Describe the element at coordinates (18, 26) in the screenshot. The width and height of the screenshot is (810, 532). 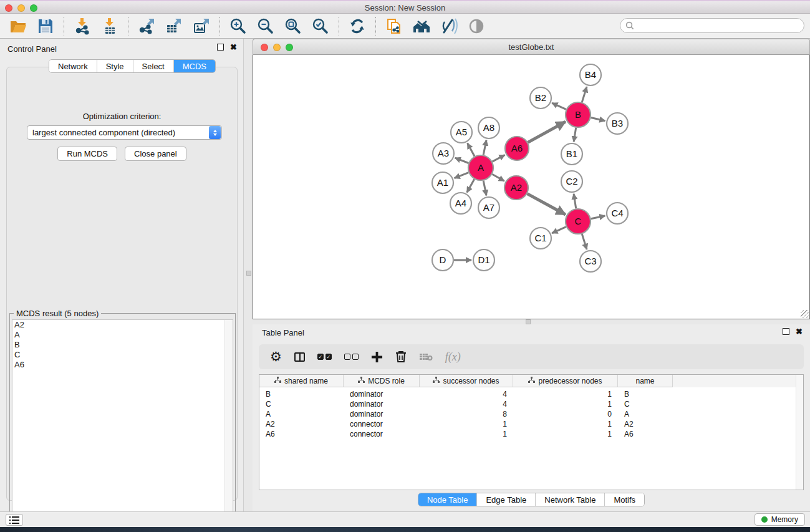
I see `open-session-icon` at that location.